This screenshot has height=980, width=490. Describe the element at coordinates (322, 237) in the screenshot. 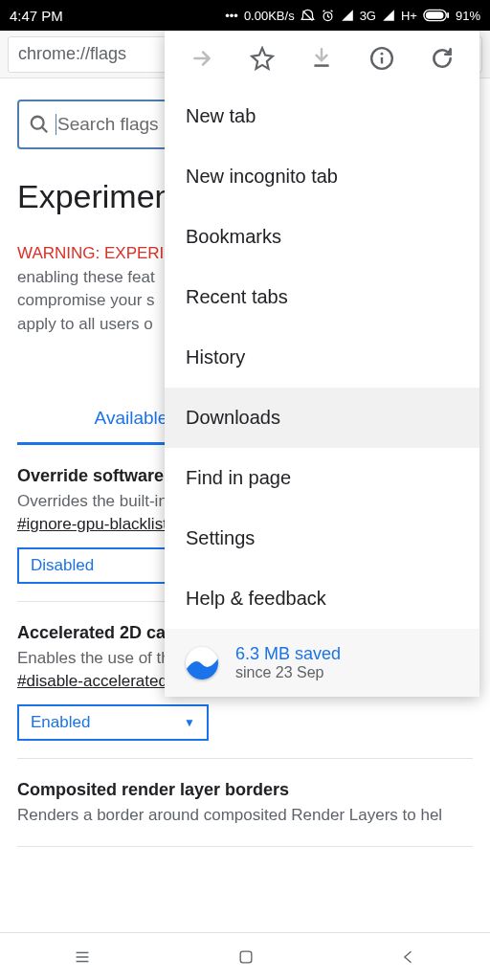

I see `menu-item-bookmarks: Bookmarks` at that location.